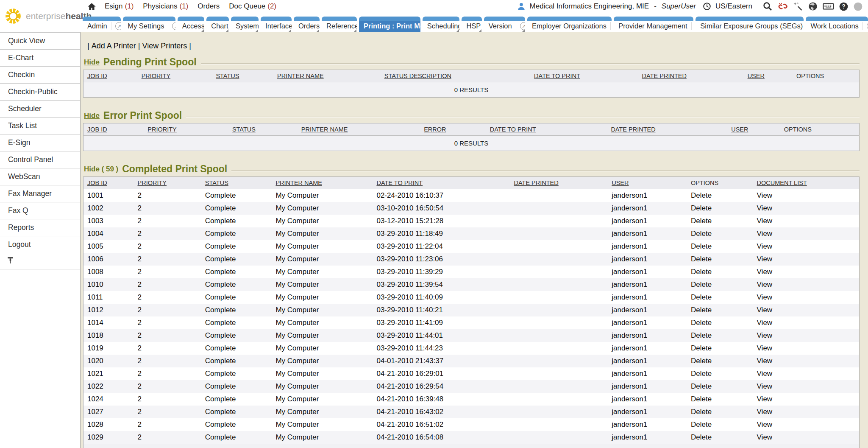  What do you see at coordinates (92, 7) in the screenshot?
I see `home-icon` at bounding box center [92, 7].